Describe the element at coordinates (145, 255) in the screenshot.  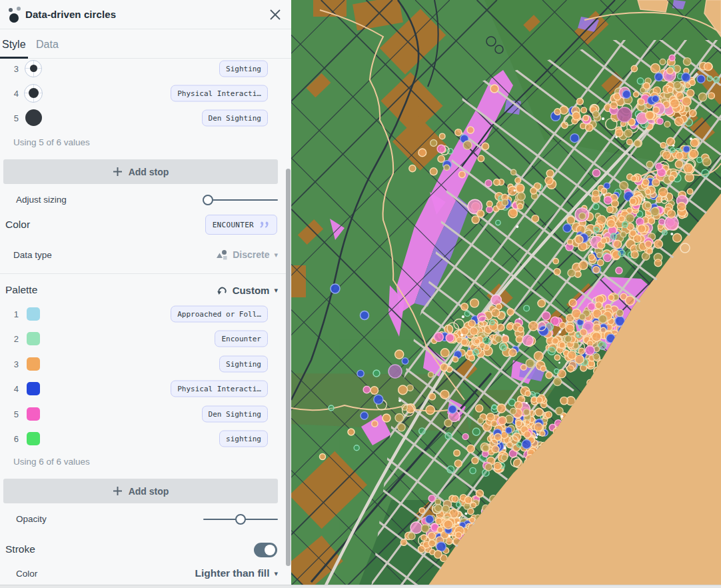
I see `data-type-row: Data type Discrete ▾` at that location.